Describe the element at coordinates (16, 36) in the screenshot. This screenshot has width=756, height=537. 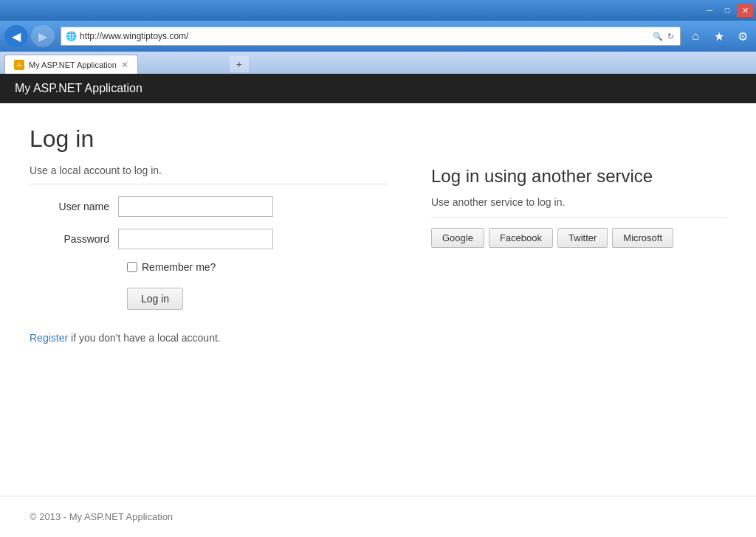
I see `back-button: ◀` at that location.